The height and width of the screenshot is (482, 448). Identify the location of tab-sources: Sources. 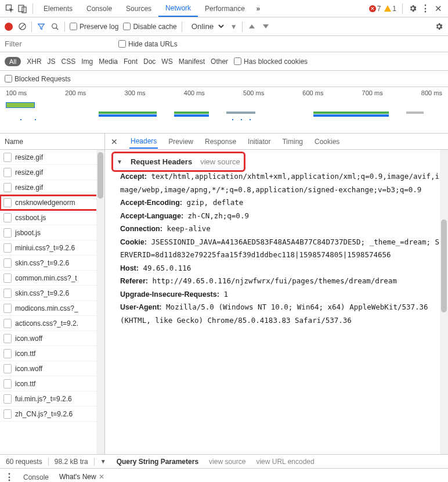
(139, 9).